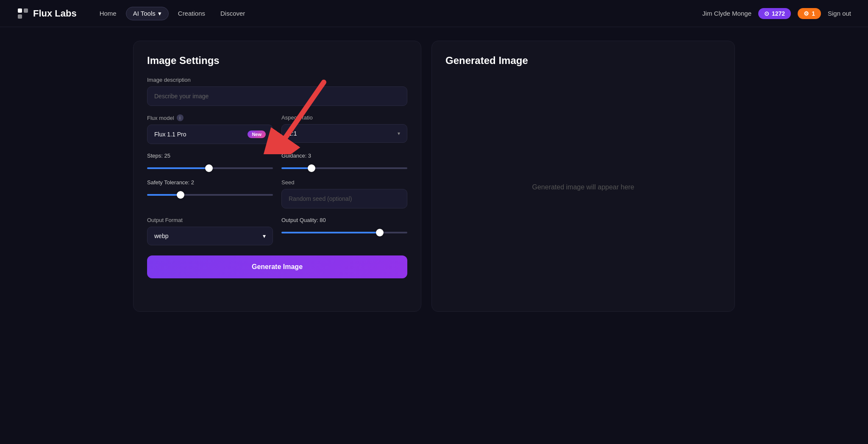 The height and width of the screenshot is (444, 868). Describe the element at coordinates (767, 14) in the screenshot. I see `credits-icon: ⊙` at that location.